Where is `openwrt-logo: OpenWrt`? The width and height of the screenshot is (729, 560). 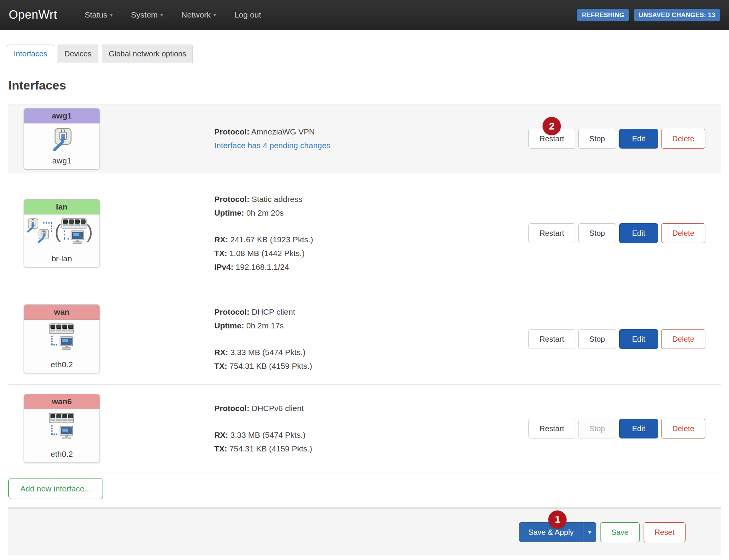 openwrt-logo: OpenWrt is located at coordinates (33, 15).